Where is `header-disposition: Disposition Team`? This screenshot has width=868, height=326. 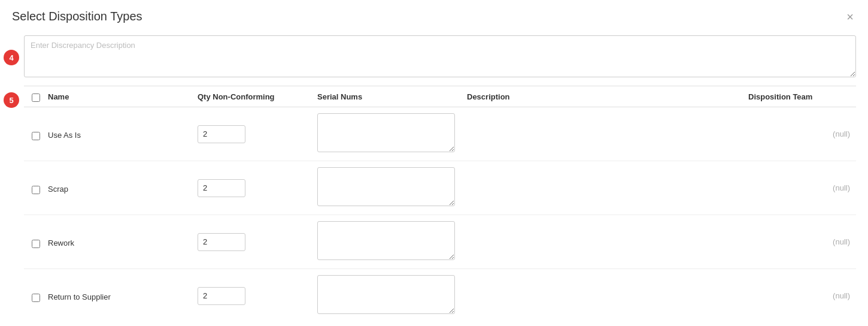
header-disposition: Disposition Team is located at coordinates (802, 97).